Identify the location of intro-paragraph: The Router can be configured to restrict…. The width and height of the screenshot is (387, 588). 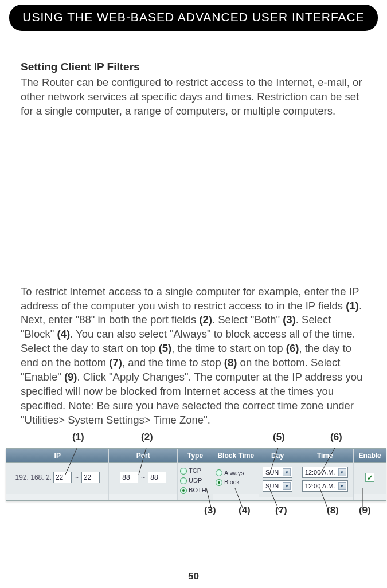
(194, 97).